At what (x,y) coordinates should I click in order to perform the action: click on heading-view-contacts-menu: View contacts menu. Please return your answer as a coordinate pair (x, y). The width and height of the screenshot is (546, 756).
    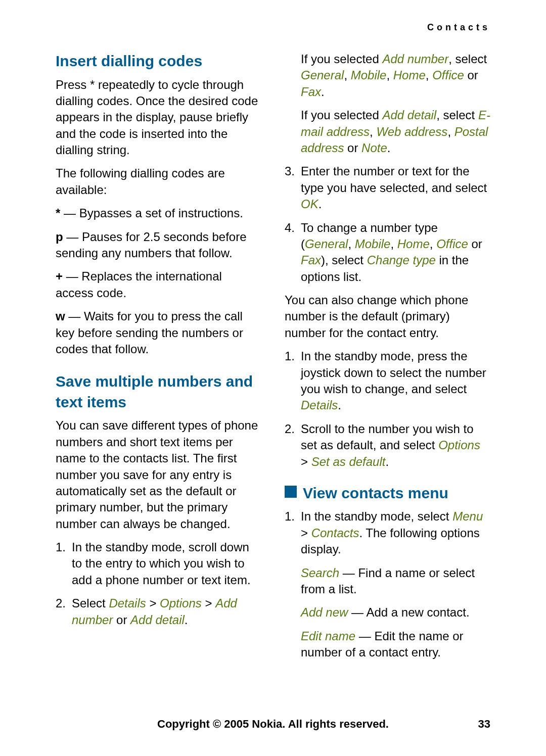
    Looking at the image, I should click on (387, 493).